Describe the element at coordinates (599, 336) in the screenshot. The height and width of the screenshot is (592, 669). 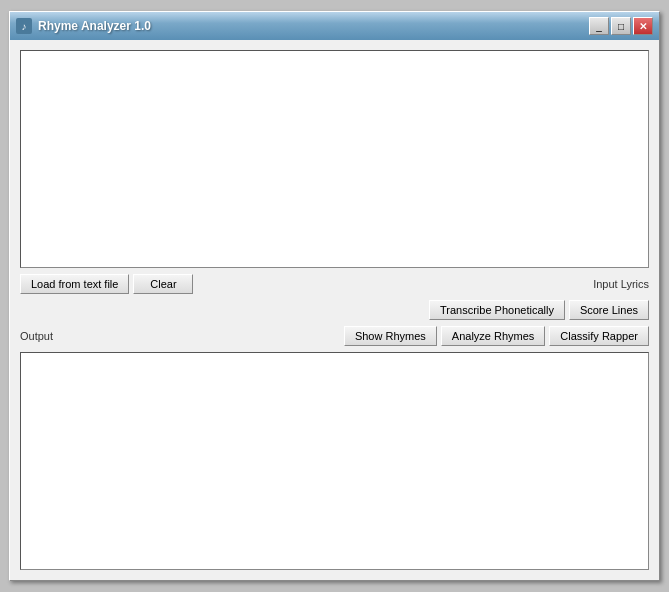
I see `classify-rapper-button: Classify Rapper` at that location.